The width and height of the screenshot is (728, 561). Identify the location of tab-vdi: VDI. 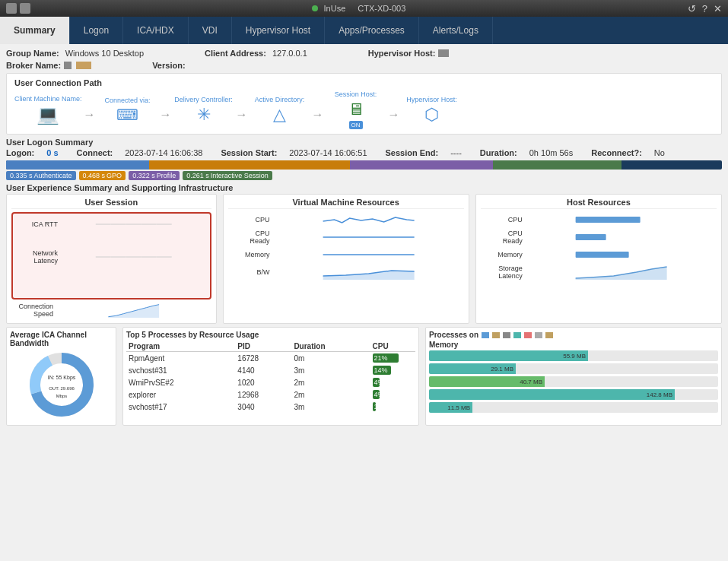
(210, 30).